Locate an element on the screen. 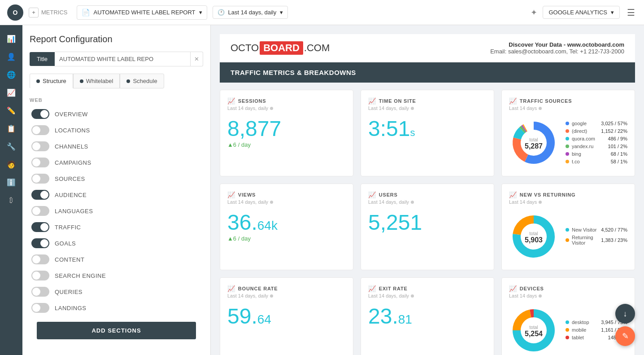 The width and height of the screenshot is (644, 355). toggle-row-languages: LANGUAGES is located at coordinates (117, 211).